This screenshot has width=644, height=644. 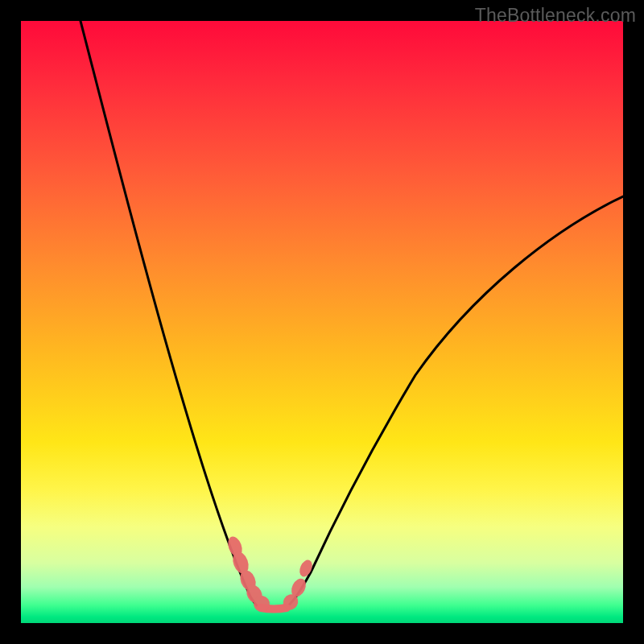 I want to click on watermark-label: TheBottleneck.com, so click(x=555, y=16).